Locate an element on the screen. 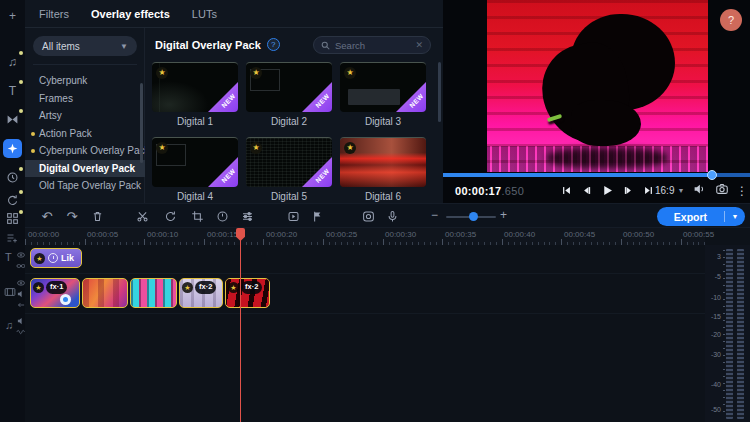  webcam-capture-icon is located at coordinates (368, 216).